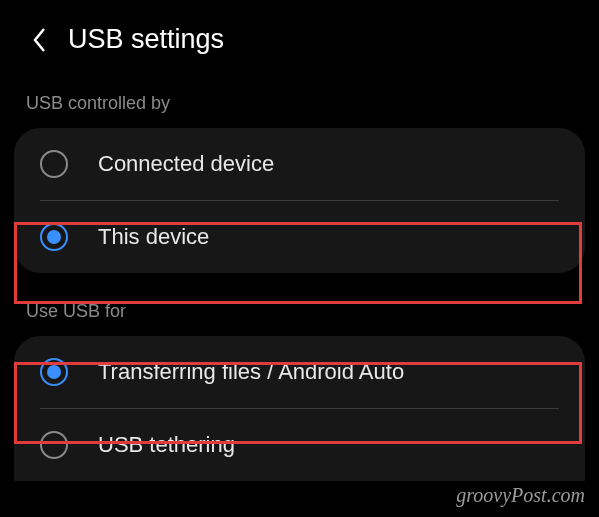 The height and width of the screenshot is (517, 599). What do you see at coordinates (520, 496) in the screenshot?
I see `watermark: groovyPost.com` at bounding box center [520, 496].